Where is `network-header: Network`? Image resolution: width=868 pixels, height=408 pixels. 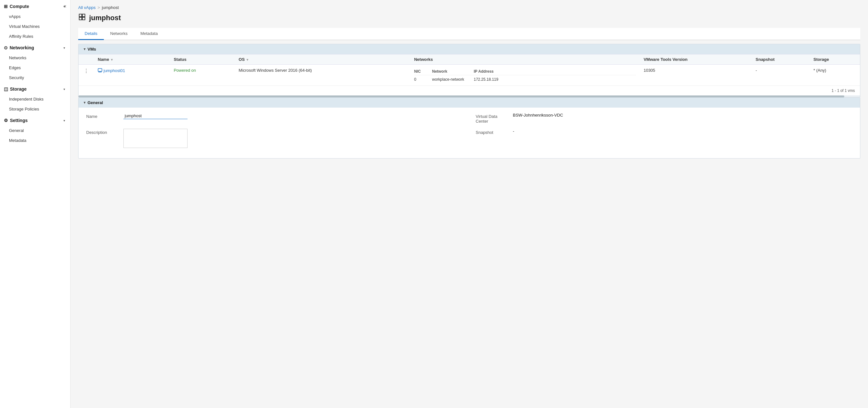 network-header: Network is located at coordinates (450, 71).